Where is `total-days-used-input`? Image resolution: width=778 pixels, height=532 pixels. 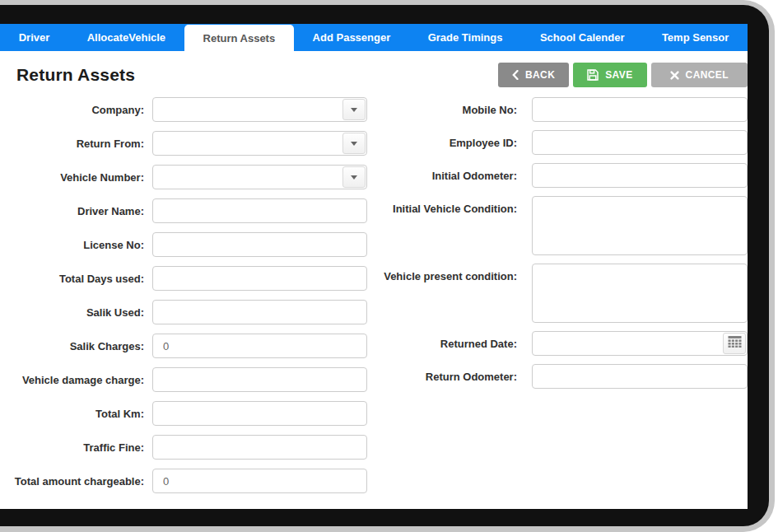 total-days-used-input is located at coordinates (260, 278).